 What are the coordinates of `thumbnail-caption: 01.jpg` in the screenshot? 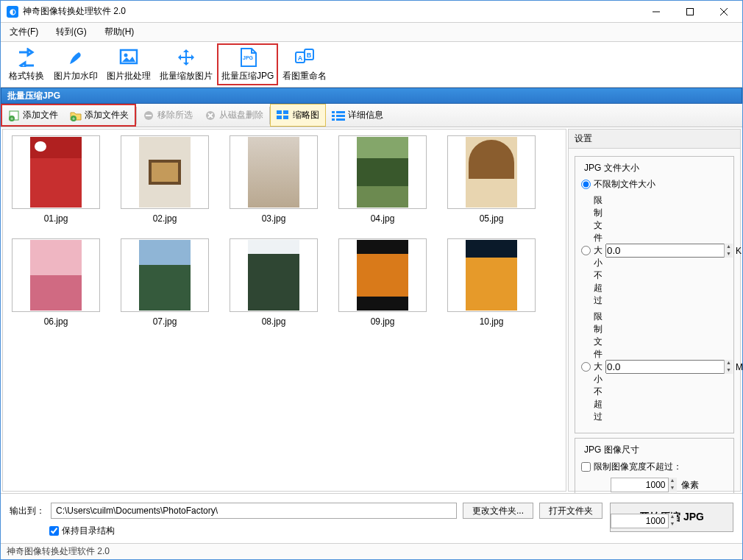 It's located at (56, 219).